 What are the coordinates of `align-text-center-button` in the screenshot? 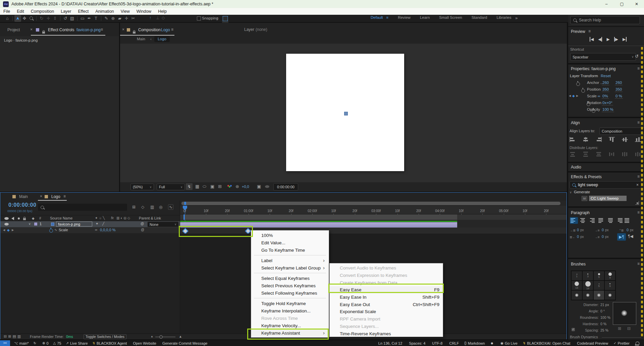 It's located at (583, 220).